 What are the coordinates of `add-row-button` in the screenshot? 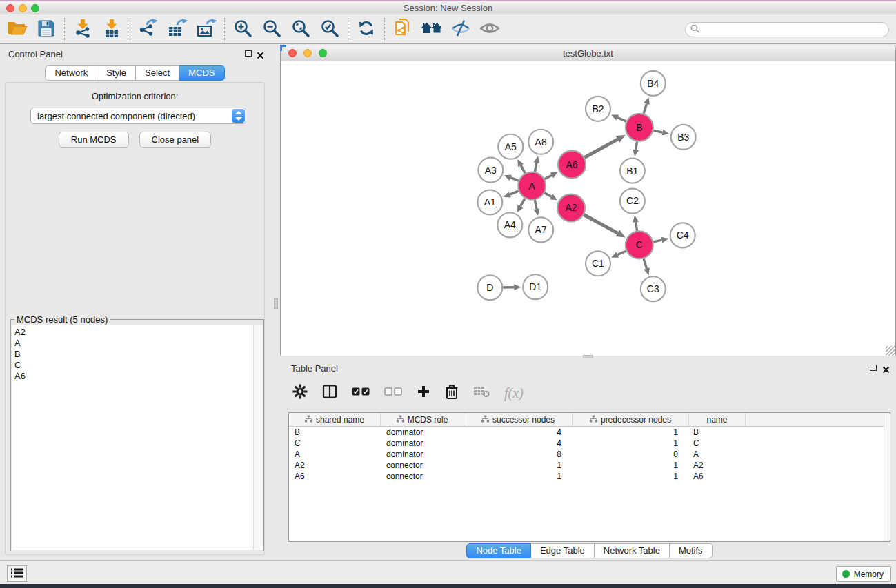 It's located at (424, 393).